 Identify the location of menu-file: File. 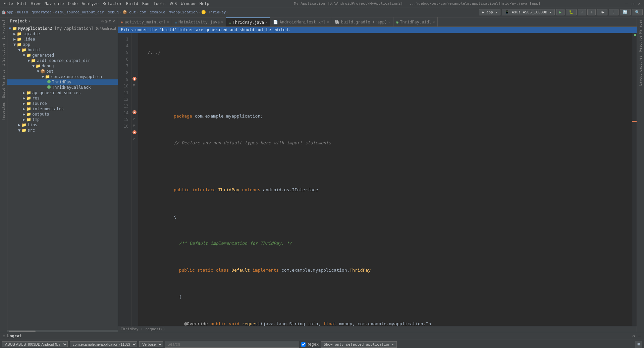
(8, 4).